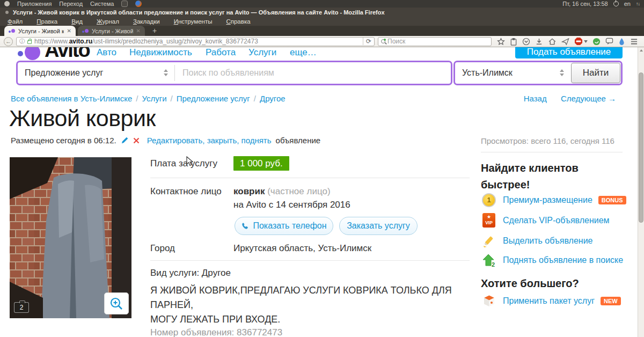 The width and height of the screenshot is (644, 337). What do you see at coordinates (148, 99) in the screenshot?
I see `breadcrumb: Все объявления в Усть-Илимске/Услуги/Пре…` at bounding box center [148, 99].